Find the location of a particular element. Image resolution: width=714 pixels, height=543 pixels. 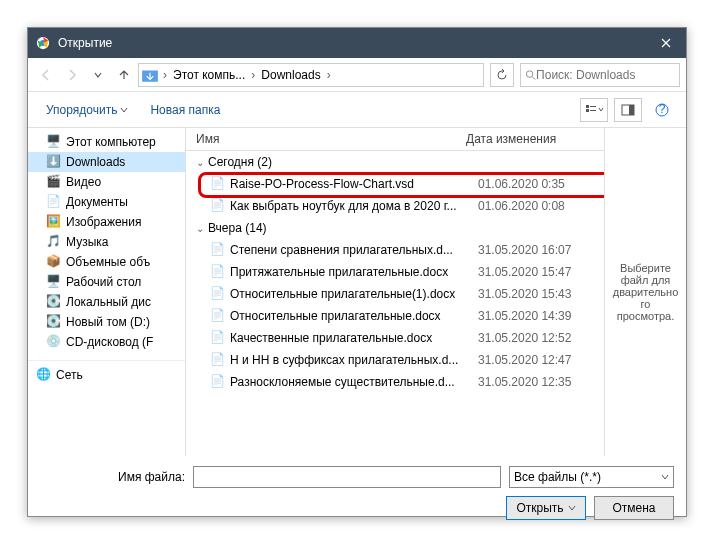

refresh-button is located at coordinates (502, 75).